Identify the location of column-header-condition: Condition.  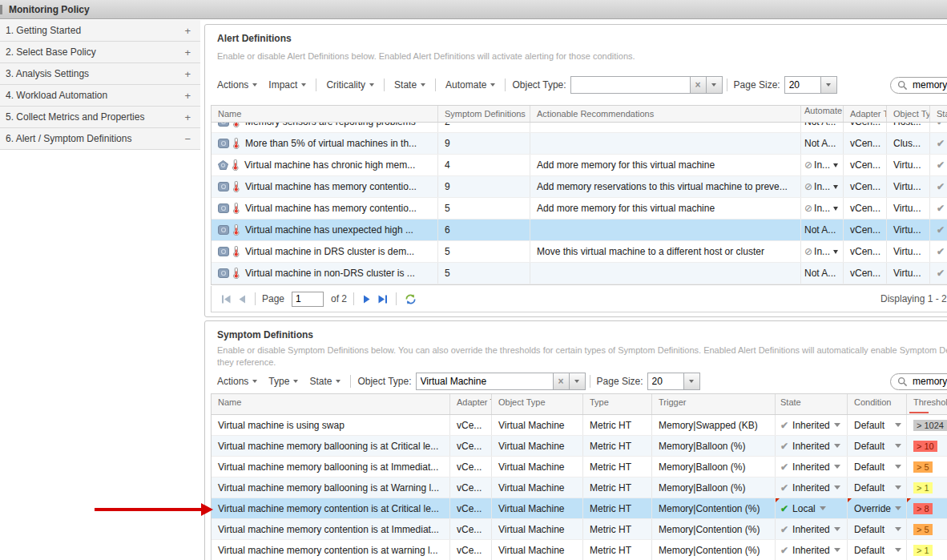
(877, 404).